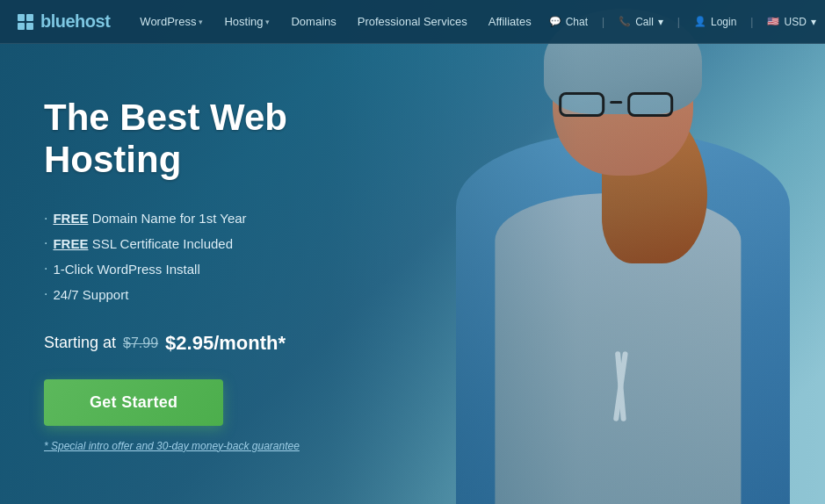 This screenshot has width=825, height=504. What do you see at coordinates (279, 21) in the screenshot?
I see `nav-left: bluehost WordPress ▾ Hosting ▾ Domains P…` at bounding box center [279, 21].